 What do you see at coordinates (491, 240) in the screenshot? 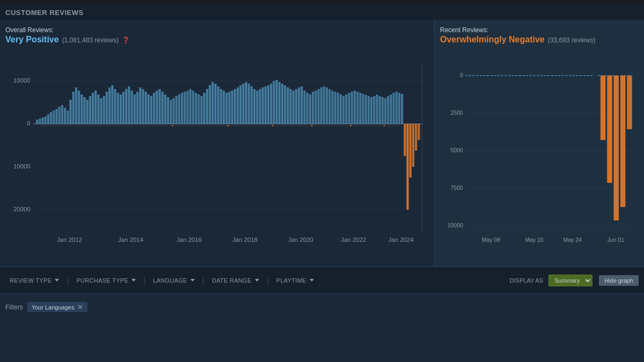
I see `svg-text: May 08` at bounding box center [491, 240].